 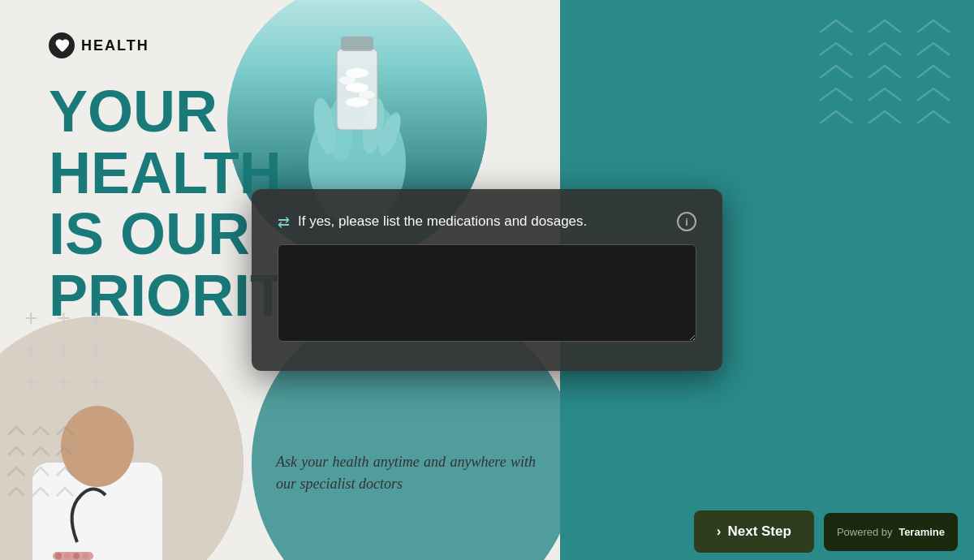 I want to click on info-icon: i, so click(x=687, y=222).